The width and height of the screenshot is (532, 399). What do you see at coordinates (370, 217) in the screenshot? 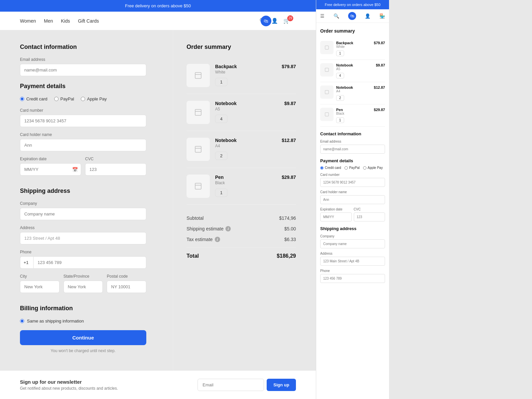
I see `right-cvc-input` at bounding box center [370, 217].